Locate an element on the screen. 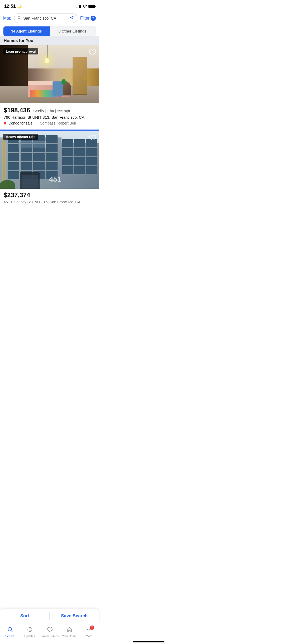  listing-info-2-partial: $237,374 451 Delancey St UNIT 316, San F… is located at coordinates (50, 198).